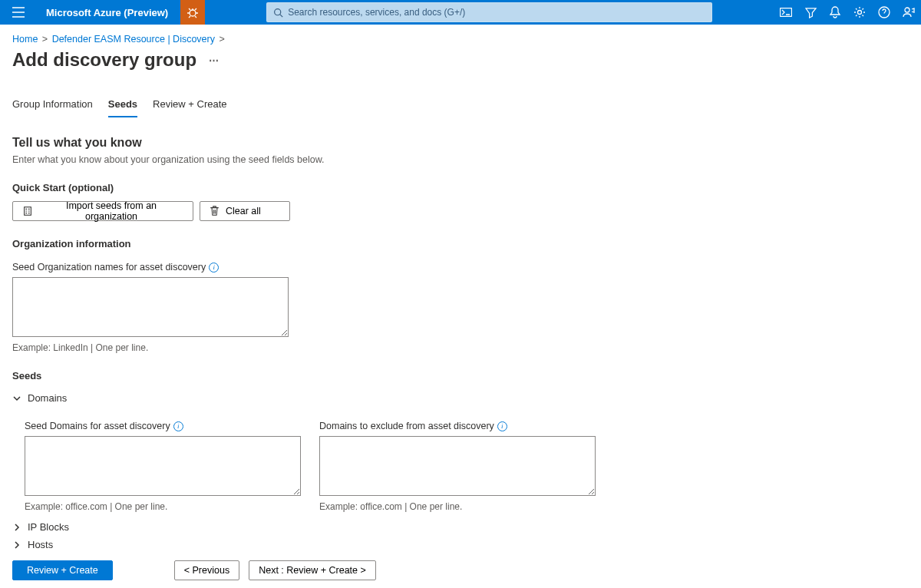 This screenshot has height=588, width=921. I want to click on tab-group-information: Group Information, so click(52, 107).